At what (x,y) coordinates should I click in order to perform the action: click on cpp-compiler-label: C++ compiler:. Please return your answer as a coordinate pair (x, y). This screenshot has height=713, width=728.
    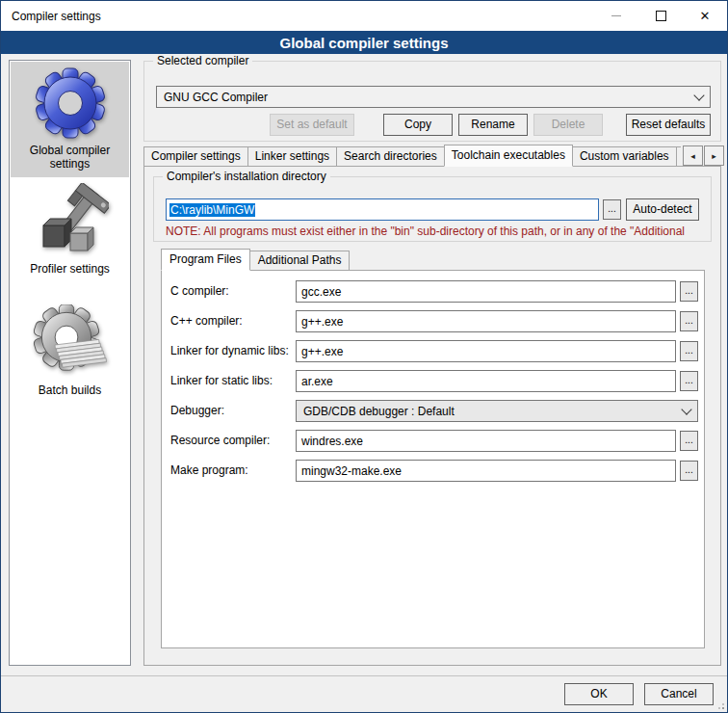
    Looking at the image, I should click on (206, 322).